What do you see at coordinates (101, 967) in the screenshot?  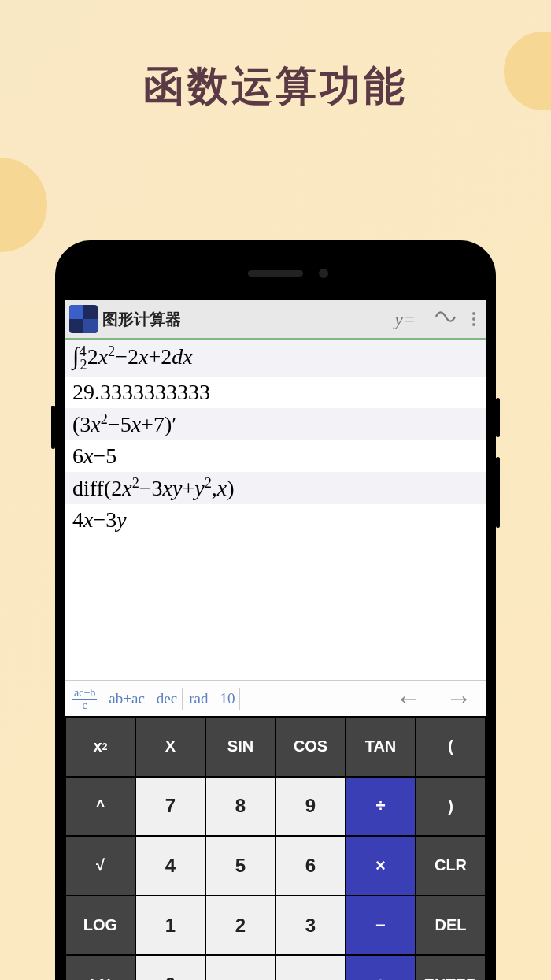 I see `key-ln: LN` at bounding box center [101, 967].